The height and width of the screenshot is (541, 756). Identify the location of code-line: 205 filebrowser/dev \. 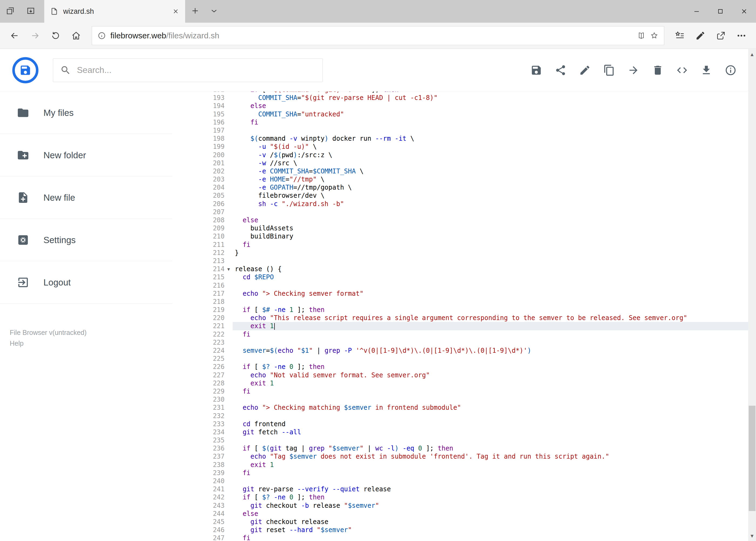
(471, 196).